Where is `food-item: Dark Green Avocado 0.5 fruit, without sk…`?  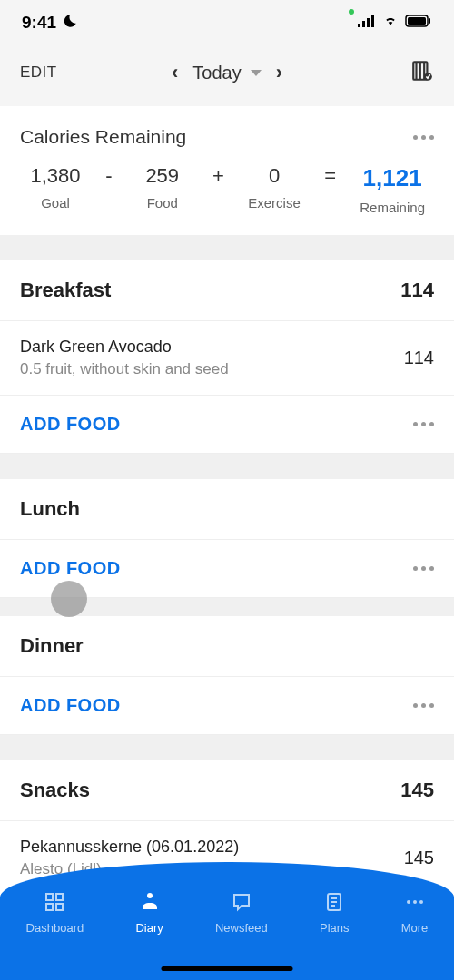
food-item: Dark Green Avocado 0.5 fruit, without sk… is located at coordinates (227, 358).